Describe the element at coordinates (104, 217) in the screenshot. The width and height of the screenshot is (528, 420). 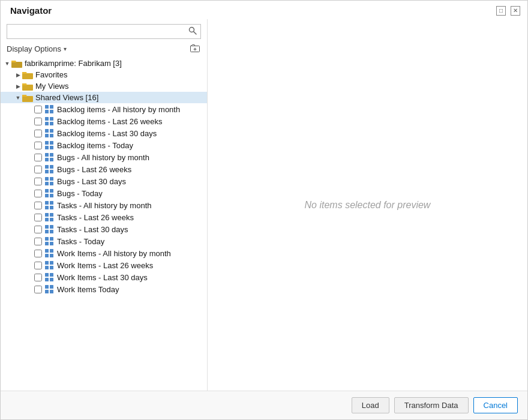
I see `list-item: Tasks - Last 26 weeks` at that location.